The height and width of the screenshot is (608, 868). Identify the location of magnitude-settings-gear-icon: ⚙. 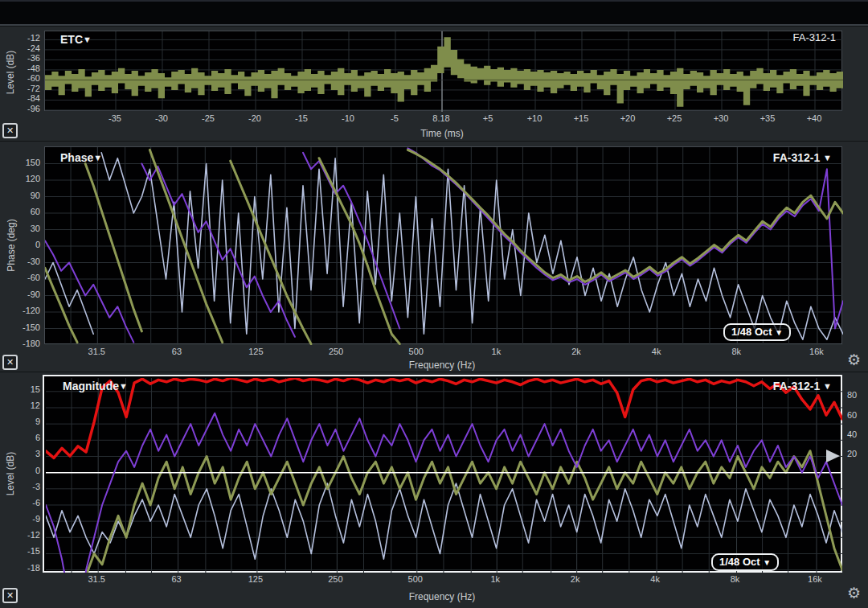
(854, 594).